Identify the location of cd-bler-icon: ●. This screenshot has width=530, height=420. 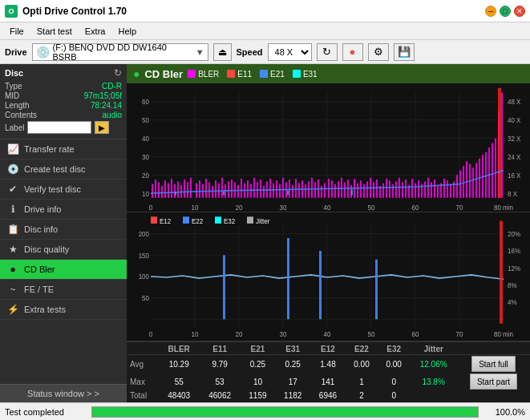
(13, 269).